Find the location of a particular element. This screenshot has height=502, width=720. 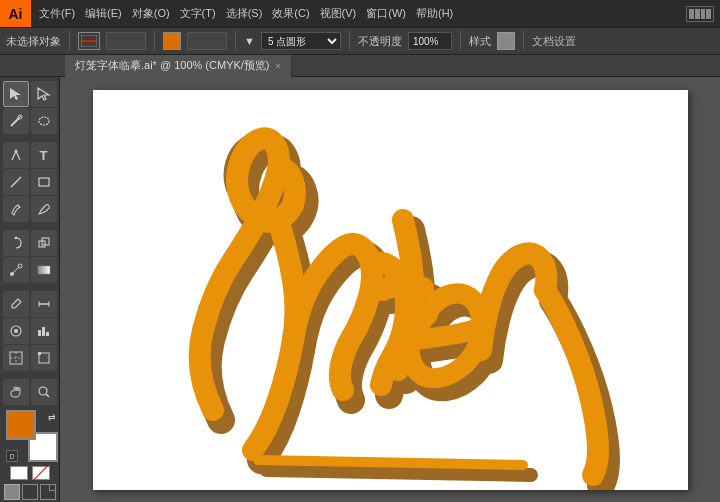

stroke-color-input is located at coordinates (126, 41).